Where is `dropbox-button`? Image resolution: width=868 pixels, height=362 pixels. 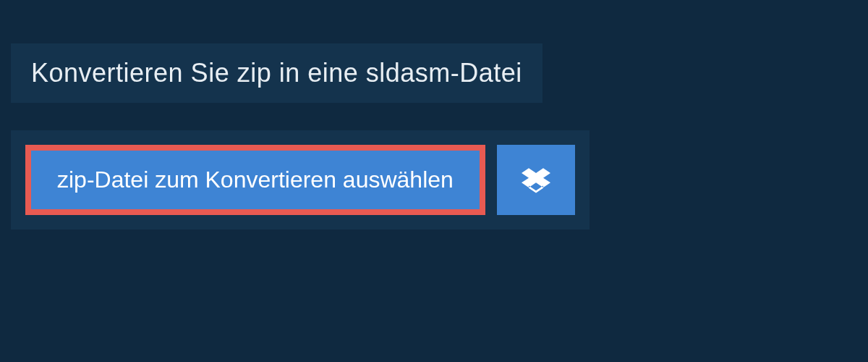 dropbox-button is located at coordinates (536, 180).